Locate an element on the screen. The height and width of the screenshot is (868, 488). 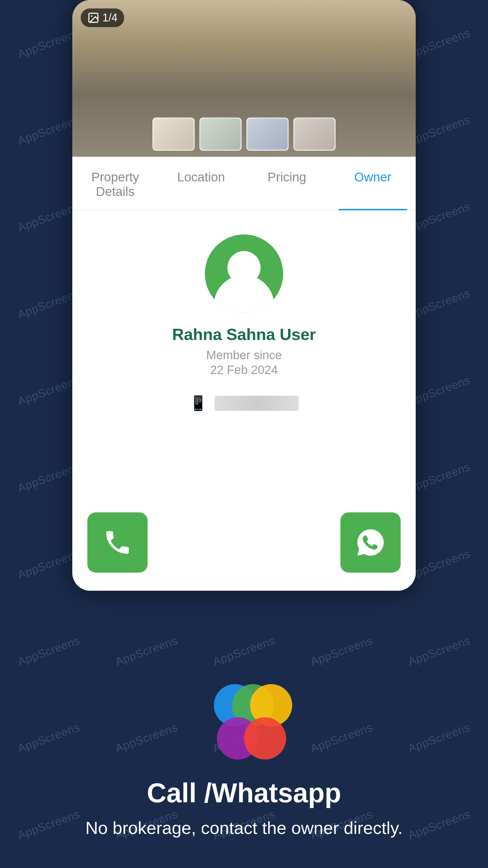
app-logo is located at coordinates (244, 720).